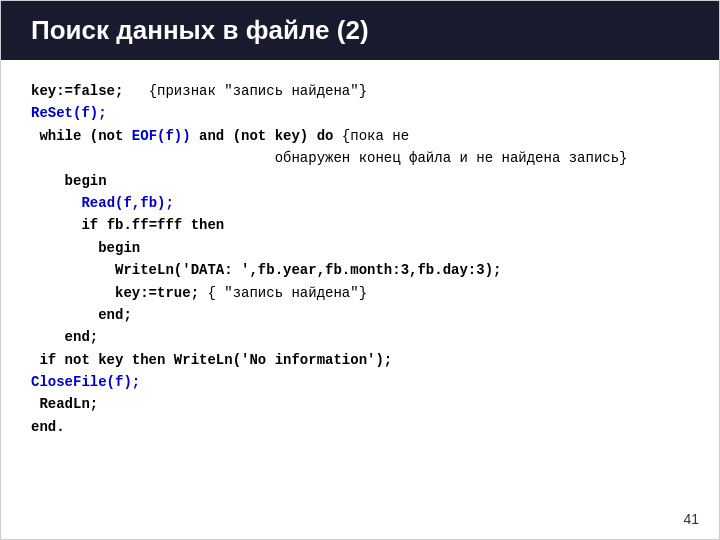  What do you see at coordinates (360, 203) in the screenshot?
I see `code-line-6: Read(f,fb);` at bounding box center [360, 203].